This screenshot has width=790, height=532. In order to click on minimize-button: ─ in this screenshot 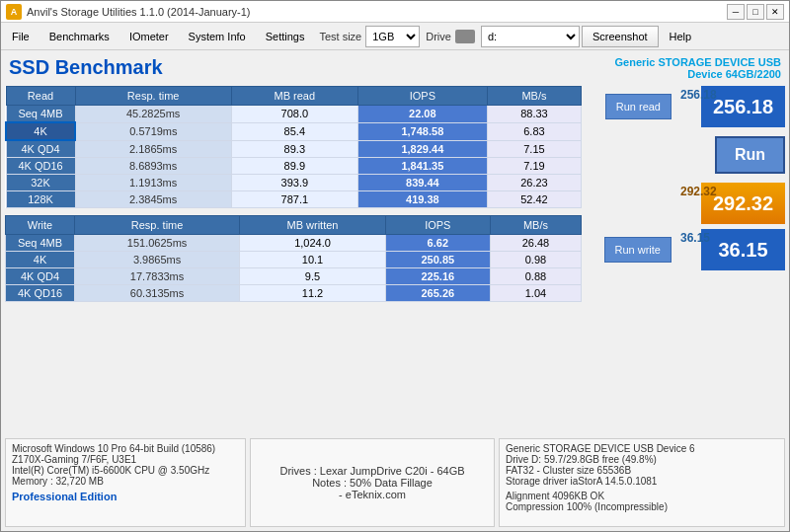, I will do `click(736, 12)`.